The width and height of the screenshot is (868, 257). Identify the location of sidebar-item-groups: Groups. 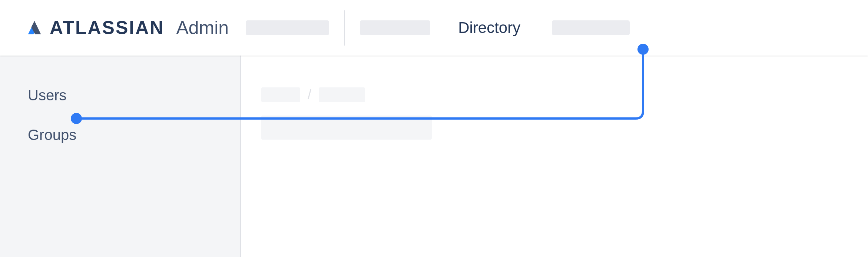
(120, 135).